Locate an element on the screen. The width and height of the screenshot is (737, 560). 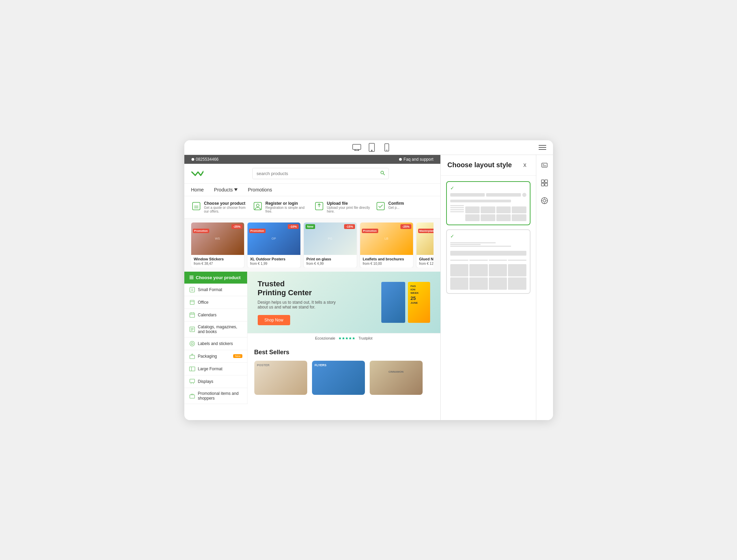
layers-tool-icon is located at coordinates (544, 165).